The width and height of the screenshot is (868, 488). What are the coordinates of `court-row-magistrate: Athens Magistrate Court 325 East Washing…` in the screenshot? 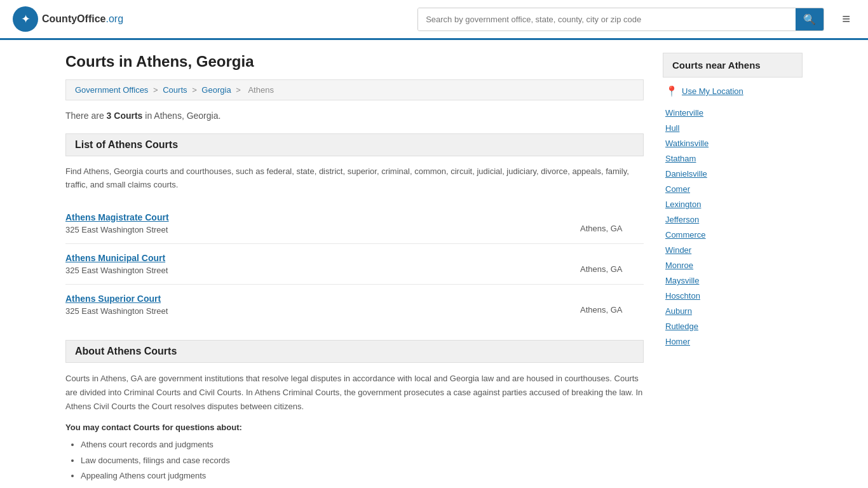 It's located at (355, 224).